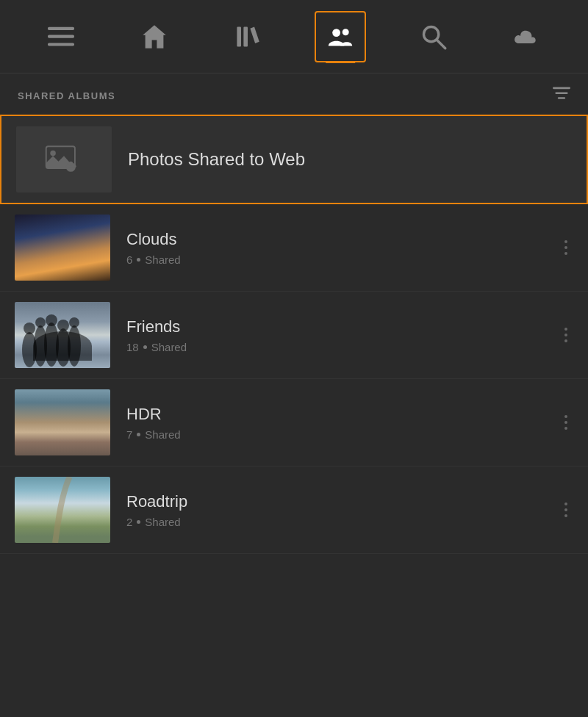 The height and width of the screenshot is (717, 588). I want to click on album-more-friends, so click(566, 335).